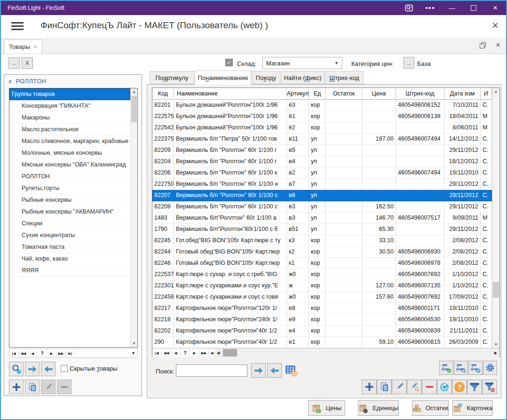  I want to click on group-item: ЯЯЯЯ, so click(70, 271).